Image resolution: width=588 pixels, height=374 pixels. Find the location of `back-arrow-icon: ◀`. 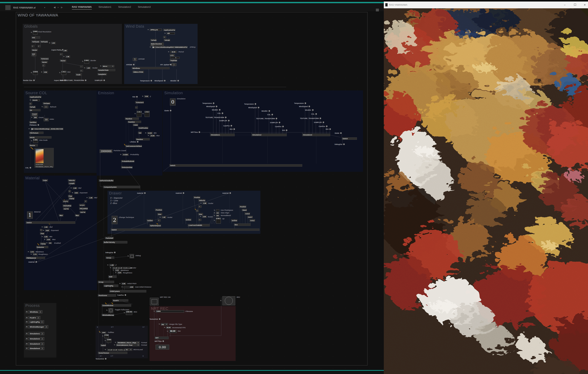

back-arrow-icon: ◀ is located at coordinates (54, 7).